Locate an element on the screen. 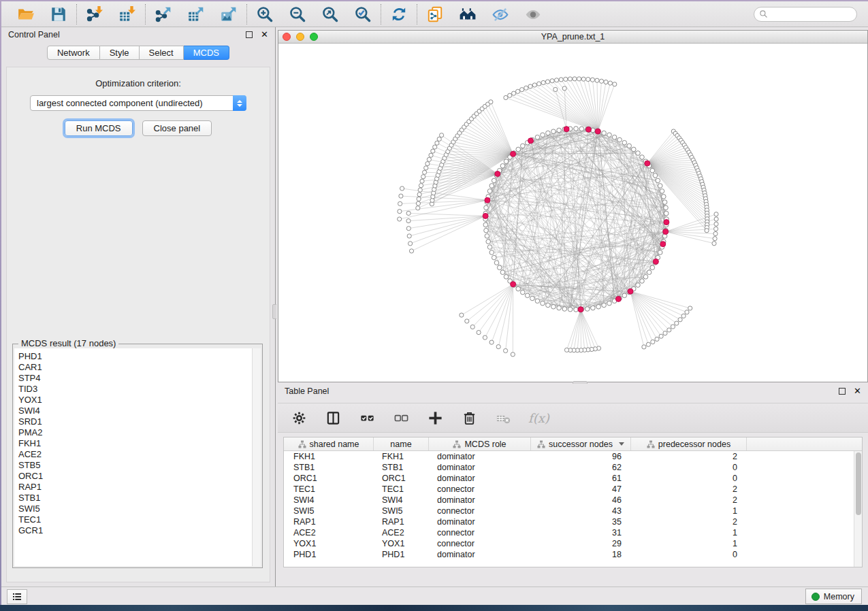  mcds-result-item: ORC1 is located at coordinates (140, 476).